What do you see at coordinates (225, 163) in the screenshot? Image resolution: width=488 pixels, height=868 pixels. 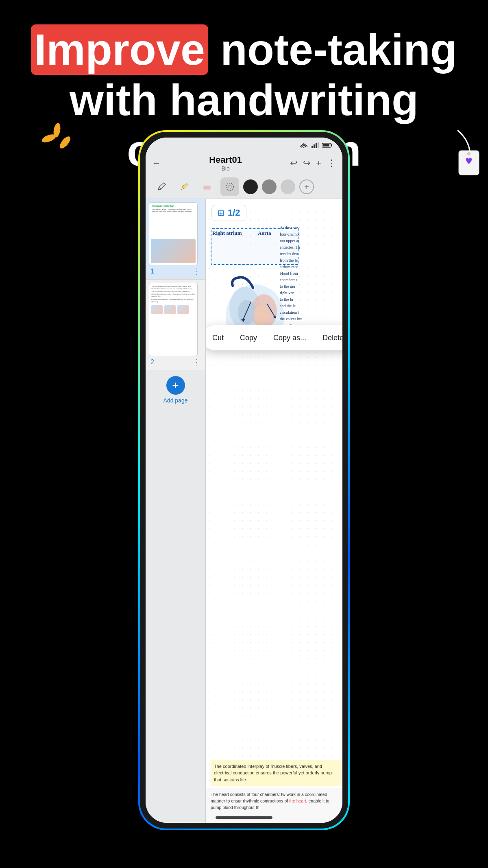 I see `header-center: Heart01 Bio` at bounding box center [225, 163].